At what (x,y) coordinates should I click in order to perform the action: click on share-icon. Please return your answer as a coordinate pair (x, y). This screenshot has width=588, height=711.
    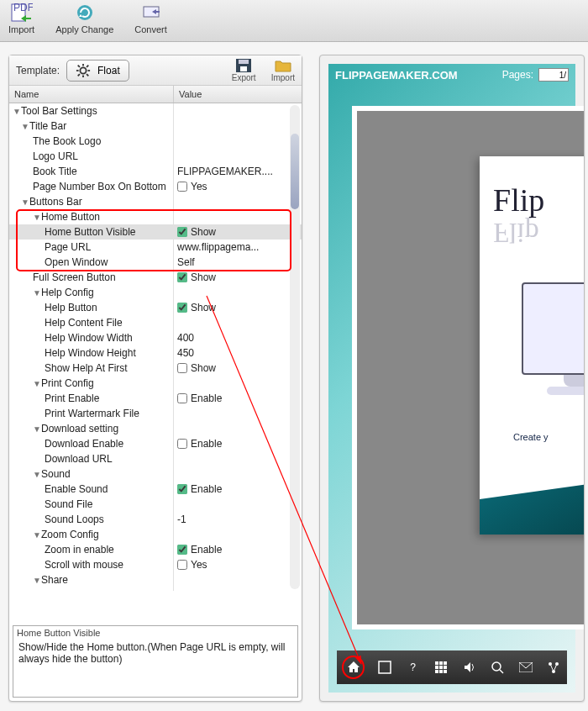
    Looking at the image, I should click on (554, 667).